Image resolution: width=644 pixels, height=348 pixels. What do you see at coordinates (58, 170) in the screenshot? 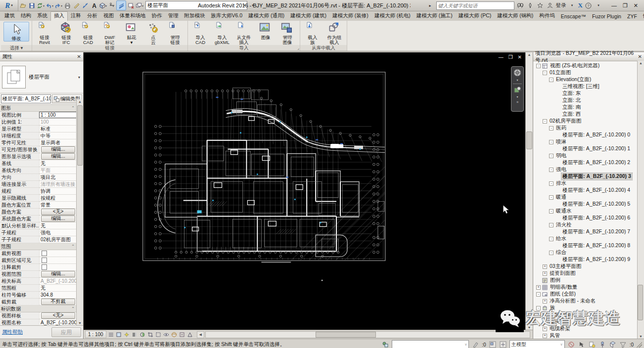
I see `property-value: 平面` at bounding box center [58, 170].